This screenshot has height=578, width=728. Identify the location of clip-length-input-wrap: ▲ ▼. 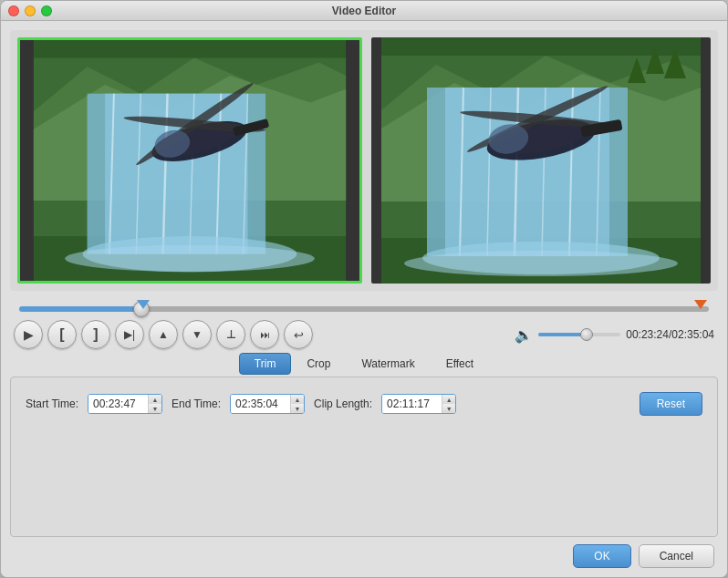
(419, 404).